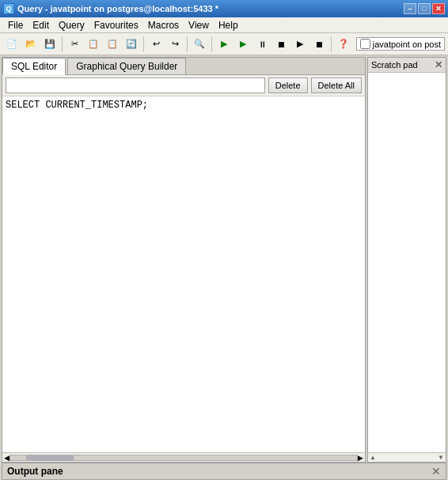  What do you see at coordinates (407, 263) in the screenshot?
I see `scratch-pad-content` at bounding box center [407, 263].